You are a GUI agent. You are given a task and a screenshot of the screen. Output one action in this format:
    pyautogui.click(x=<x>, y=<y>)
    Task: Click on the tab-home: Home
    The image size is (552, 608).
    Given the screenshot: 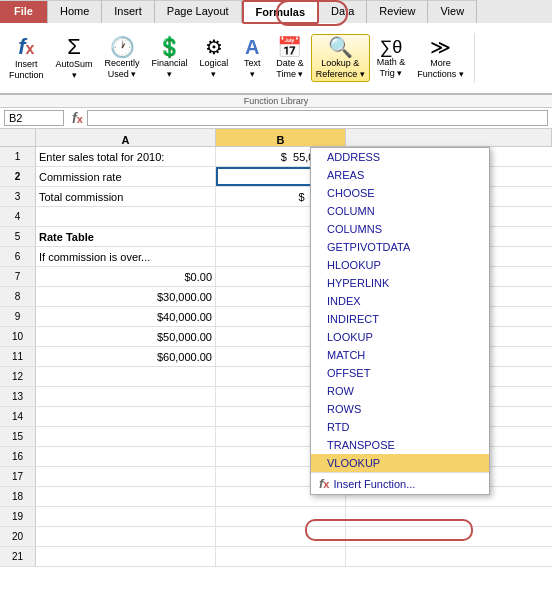 What is the action you would take?
    pyautogui.click(x=75, y=12)
    